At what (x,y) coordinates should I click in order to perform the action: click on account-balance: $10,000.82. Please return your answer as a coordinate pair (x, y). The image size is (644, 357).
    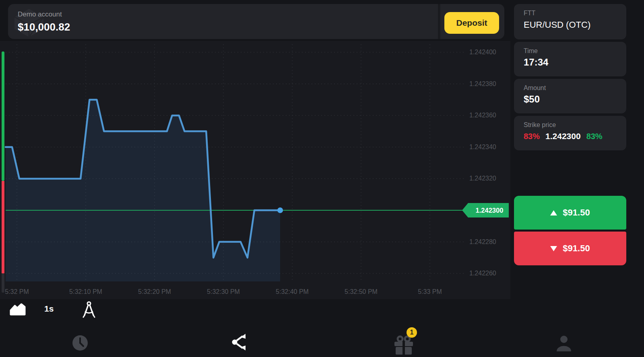
    Looking at the image, I should click on (44, 27).